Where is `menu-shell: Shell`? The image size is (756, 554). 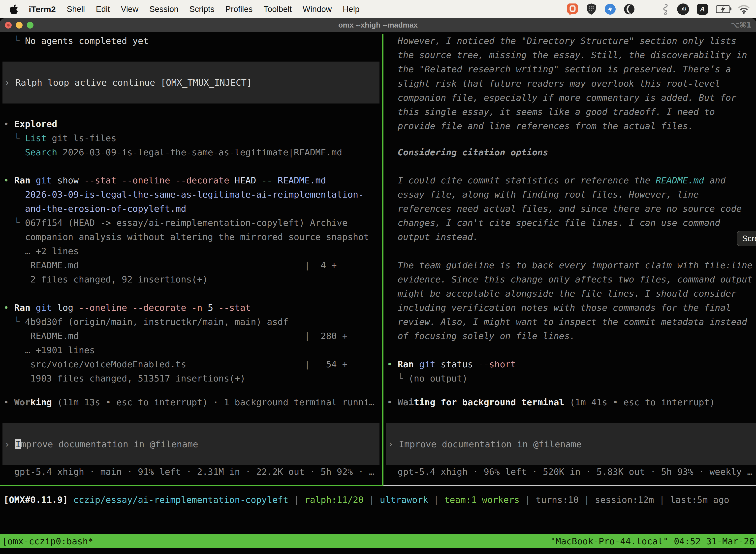
menu-shell: Shell is located at coordinates (76, 9).